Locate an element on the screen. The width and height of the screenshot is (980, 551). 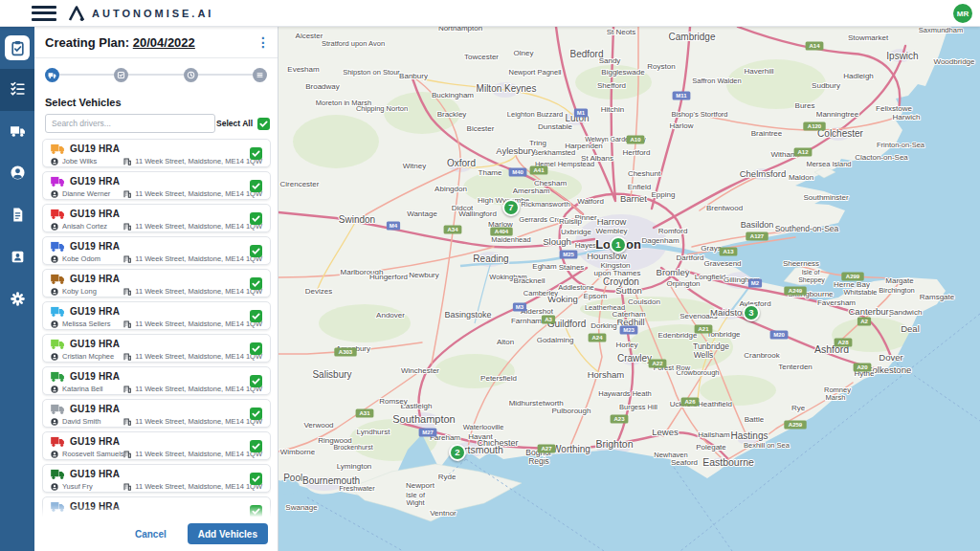
sidebar-item-settings is located at coordinates (17, 300).